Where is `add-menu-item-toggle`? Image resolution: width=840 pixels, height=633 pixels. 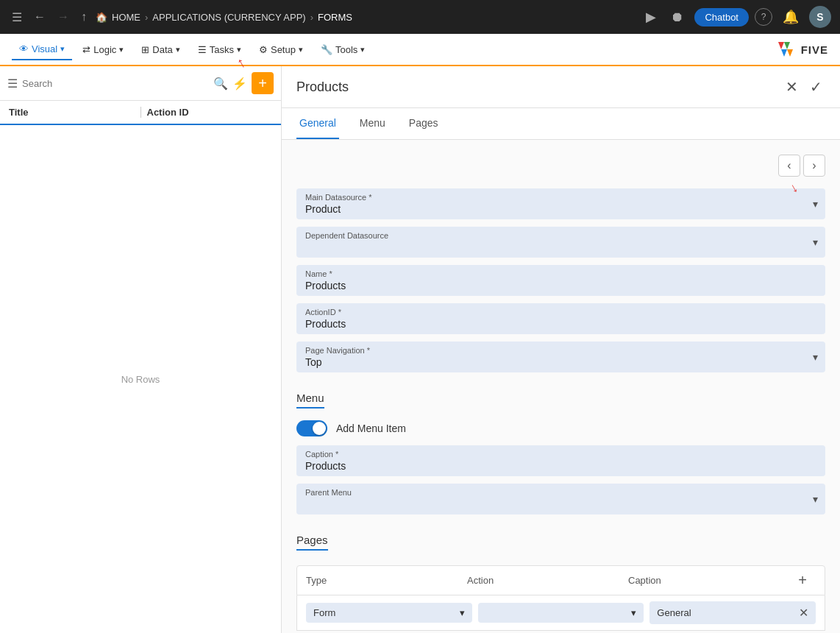 add-menu-item-toggle is located at coordinates (312, 428).